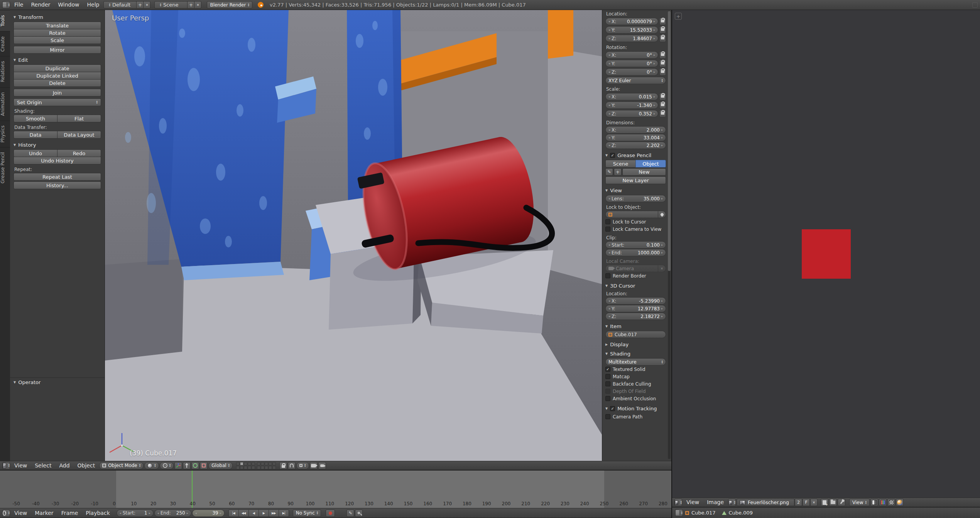 This screenshot has width=980, height=518. I want to click on gp-draw-button: ✎, so click(609, 172).